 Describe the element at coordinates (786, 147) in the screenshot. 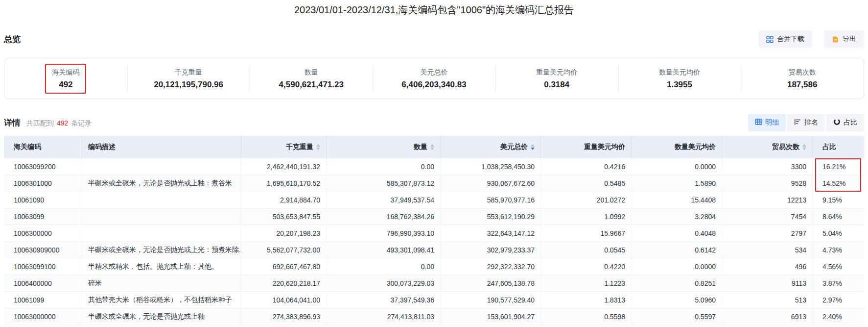

I see `column-label: 贸易次数` at that location.